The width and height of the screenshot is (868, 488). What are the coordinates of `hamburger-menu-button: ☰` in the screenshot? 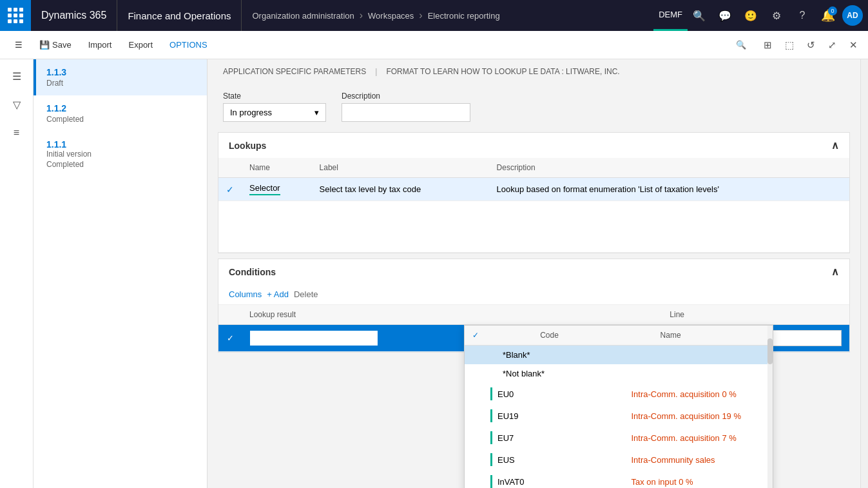 It's located at (19, 45).